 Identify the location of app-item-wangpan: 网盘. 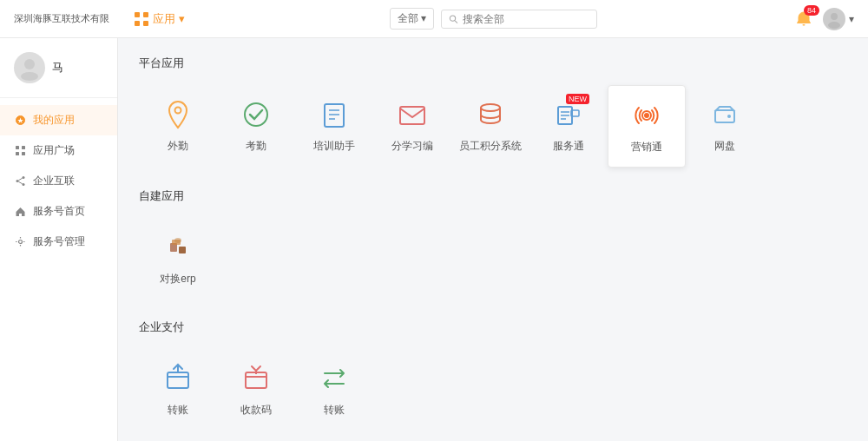
(725, 127).